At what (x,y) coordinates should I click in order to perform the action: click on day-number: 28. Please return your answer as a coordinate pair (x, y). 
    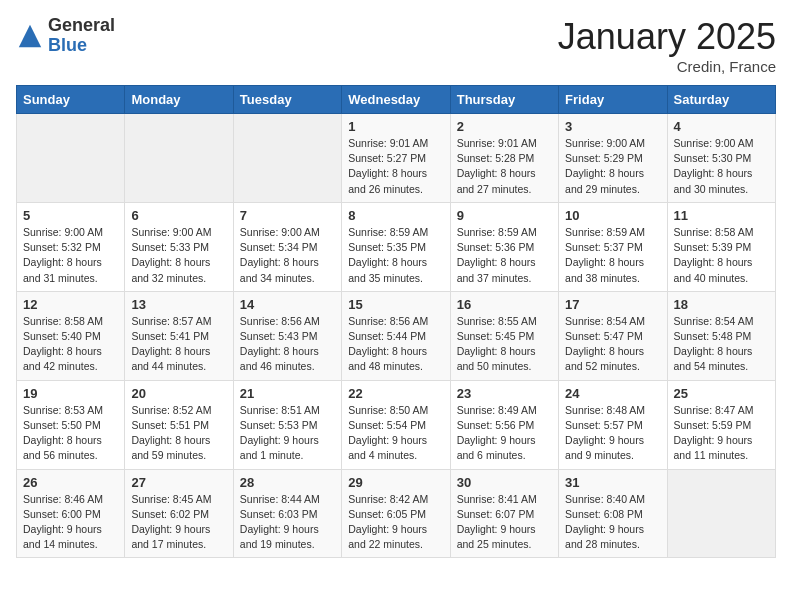
    Looking at the image, I should click on (288, 482).